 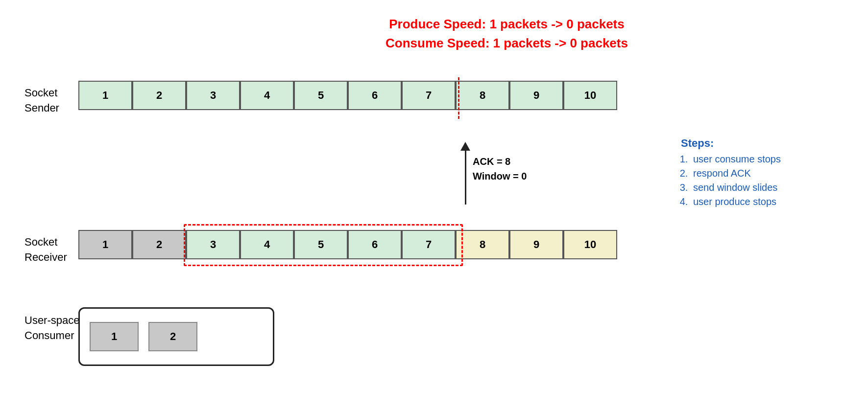 What do you see at coordinates (375, 95) in the screenshot?
I see `sender-cell-6: 6` at bounding box center [375, 95].